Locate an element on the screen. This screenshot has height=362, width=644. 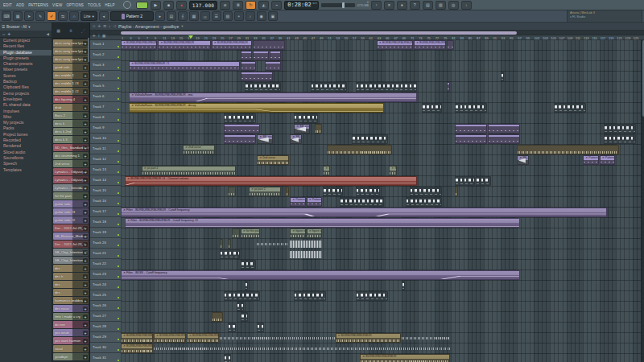
picker-item: time i made u cry+ is located at coordinates (71, 317).